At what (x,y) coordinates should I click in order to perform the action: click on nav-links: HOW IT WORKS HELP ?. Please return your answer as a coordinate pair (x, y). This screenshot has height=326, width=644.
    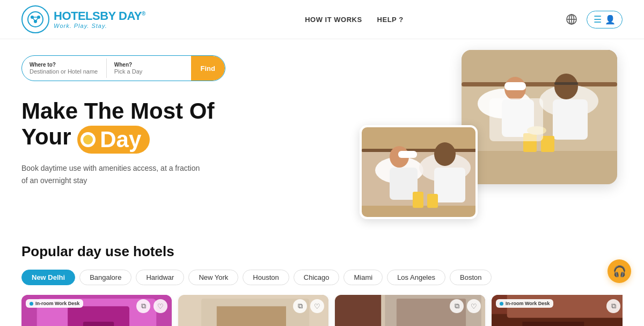
    Looking at the image, I should click on (354, 19).